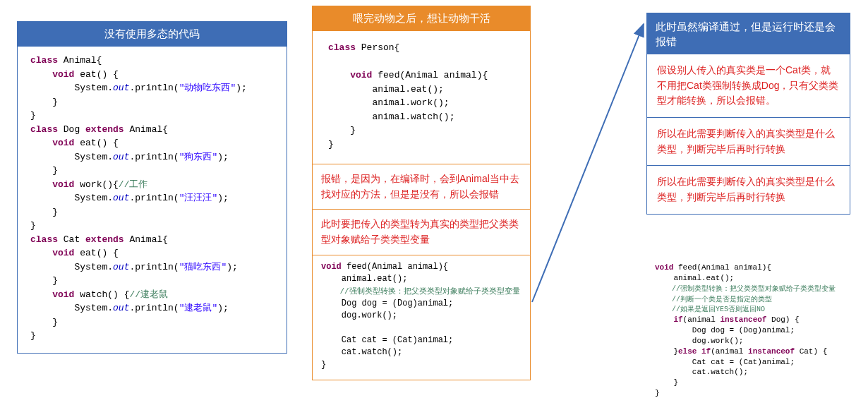  Describe the element at coordinates (748, 86) in the screenshot. I see `panel3-note1: 假设别人传入的真实类是一个Cat类，就不用把Cat类强制转换成Dog，只有父类类…` at that location.